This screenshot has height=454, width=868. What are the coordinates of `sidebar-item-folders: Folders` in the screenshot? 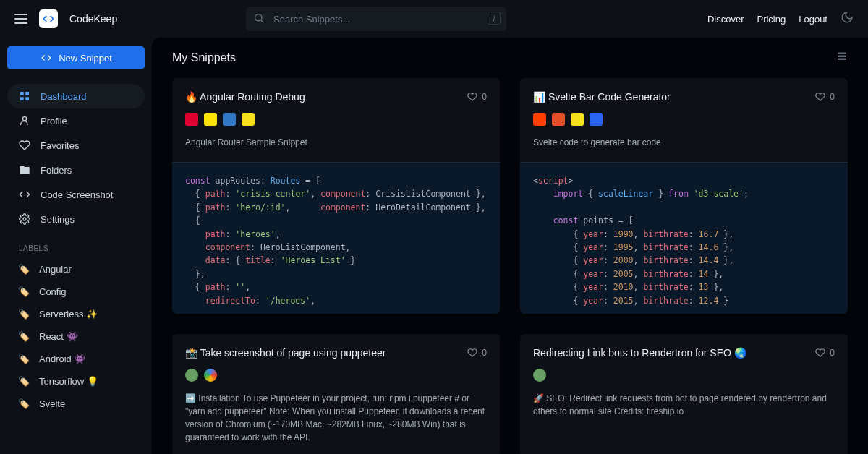 It's located at (76, 170).